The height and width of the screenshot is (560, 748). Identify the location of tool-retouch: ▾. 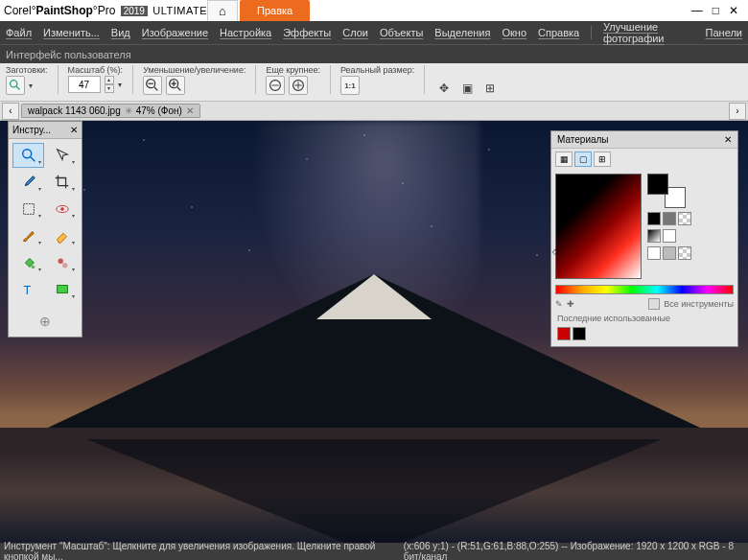
(61, 263).